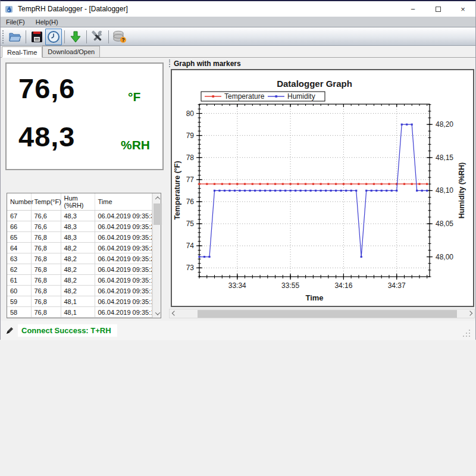 Image resolution: width=476 pixels, height=476 pixels. What do you see at coordinates (469, 313) in the screenshot?
I see `chevron-right-icon` at bounding box center [469, 313].